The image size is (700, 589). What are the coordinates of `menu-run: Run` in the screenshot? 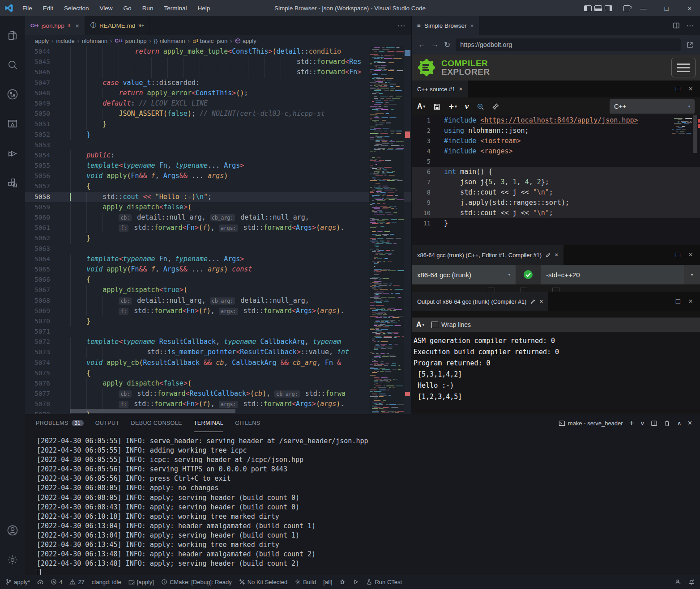 It's located at (148, 8).